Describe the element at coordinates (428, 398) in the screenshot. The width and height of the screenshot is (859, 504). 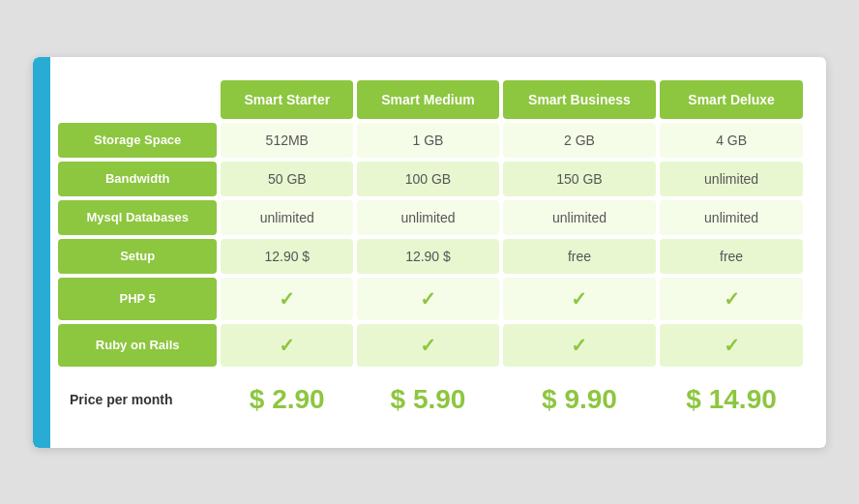
I see `price-value-col2: $ 5.90` at that location.